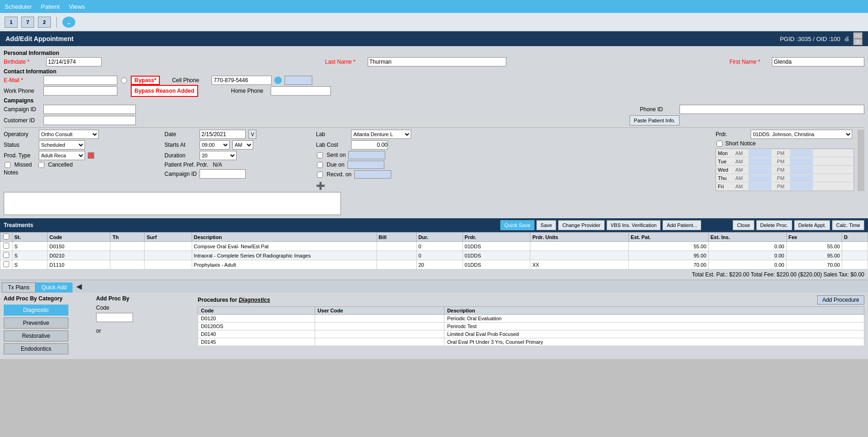 This screenshot has height=437, width=868. What do you see at coordinates (812, 225) in the screenshot?
I see `delete-appt-button: Delete Appt.` at bounding box center [812, 225].